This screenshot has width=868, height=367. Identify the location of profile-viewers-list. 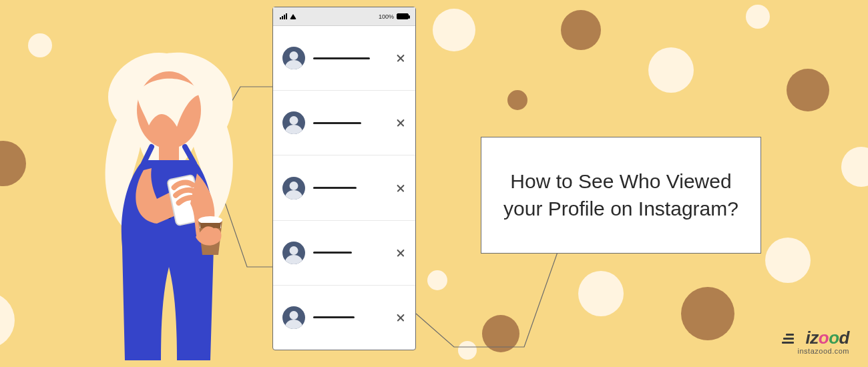
(345, 188).